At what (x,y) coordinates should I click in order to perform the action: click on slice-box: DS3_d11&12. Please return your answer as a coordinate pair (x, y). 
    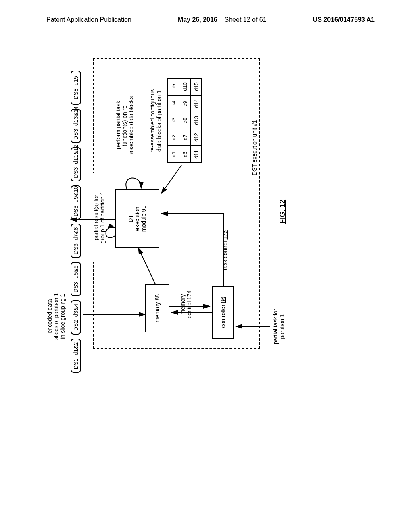
    Looking at the image, I should click on (76, 164).